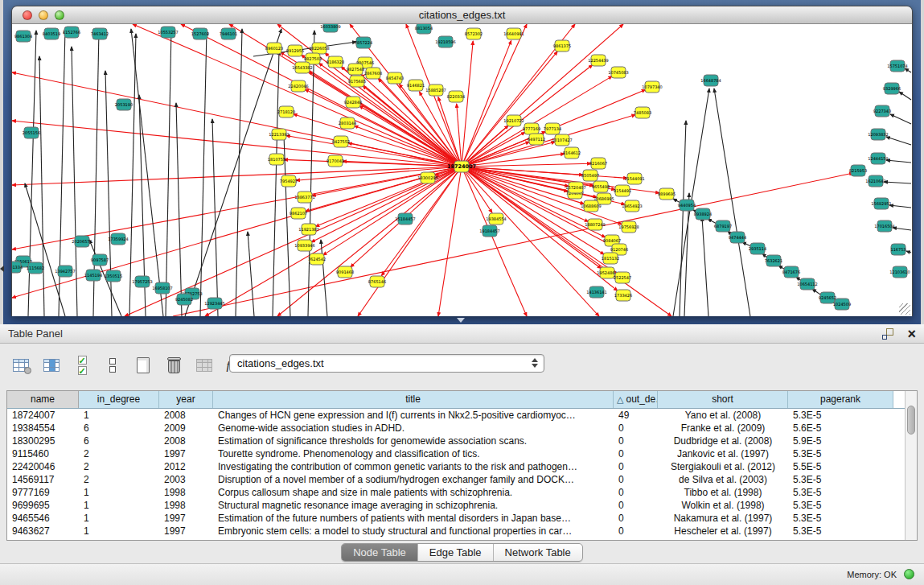 The image size is (924, 585). What do you see at coordinates (162, 288) in the screenshot?
I see `graph-node: 16958107` at bounding box center [162, 288].